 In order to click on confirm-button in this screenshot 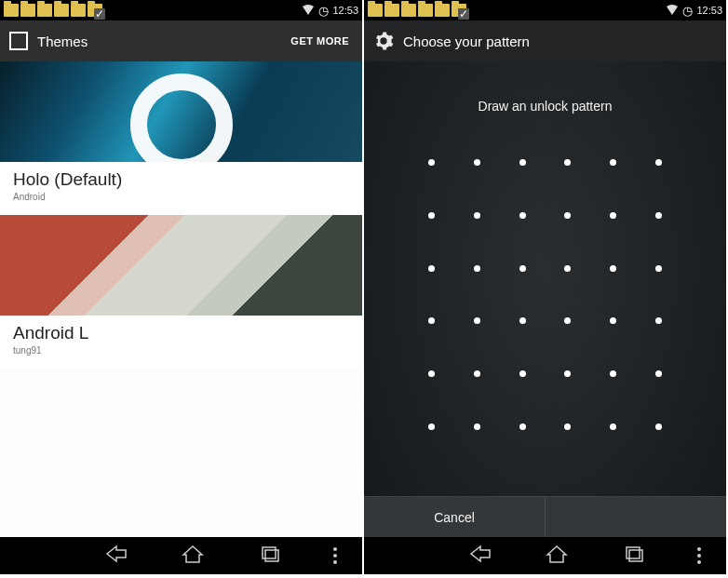, I will do `click(635, 518)`.